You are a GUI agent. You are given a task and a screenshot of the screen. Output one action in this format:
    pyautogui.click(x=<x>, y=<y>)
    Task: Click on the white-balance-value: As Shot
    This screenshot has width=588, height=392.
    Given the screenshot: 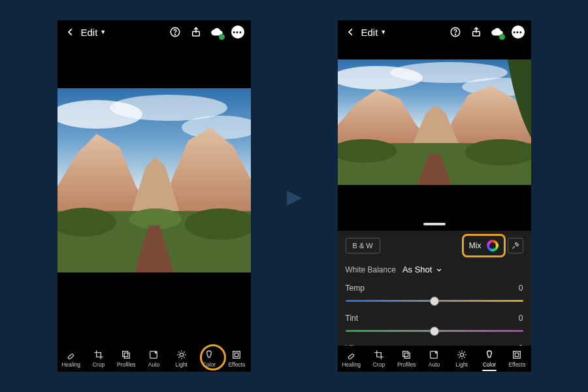 What is the action you would take?
    pyautogui.click(x=417, y=269)
    